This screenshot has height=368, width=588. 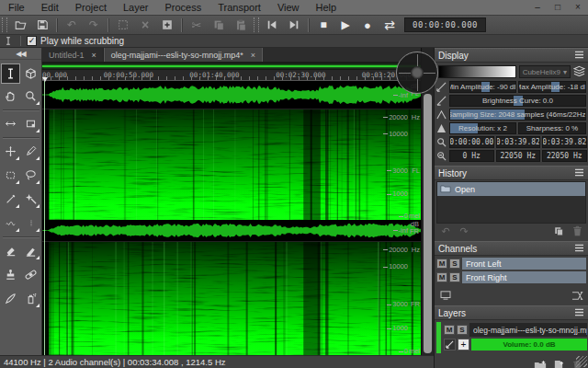 What do you see at coordinates (417, 73) in the screenshot?
I see `navigation-wheel` at bounding box center [417, 73].